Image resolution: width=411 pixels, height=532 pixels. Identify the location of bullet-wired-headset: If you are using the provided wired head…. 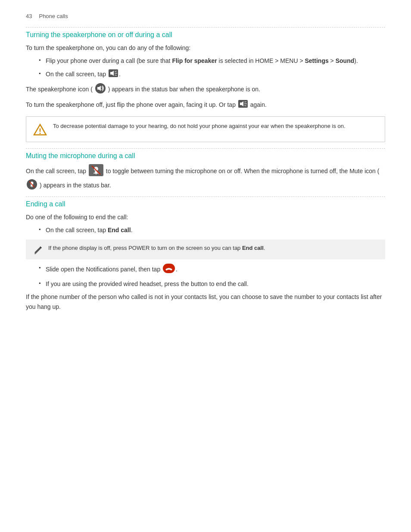
(212, 284).